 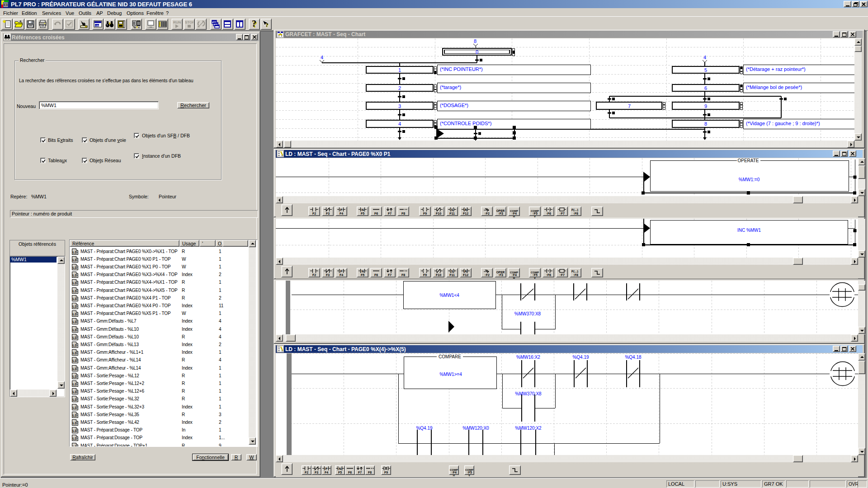 What do you see at coordinates (633, 357) in the screenshot?
I see `svg-text: %Q4.18` at bounding box center [633, 357].